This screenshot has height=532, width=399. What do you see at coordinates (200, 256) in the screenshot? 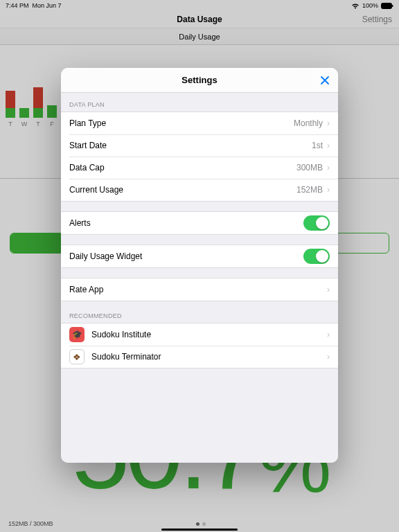
I see `row-daily-widget: Daily Usage Widget` at bounding box center [200, 256].